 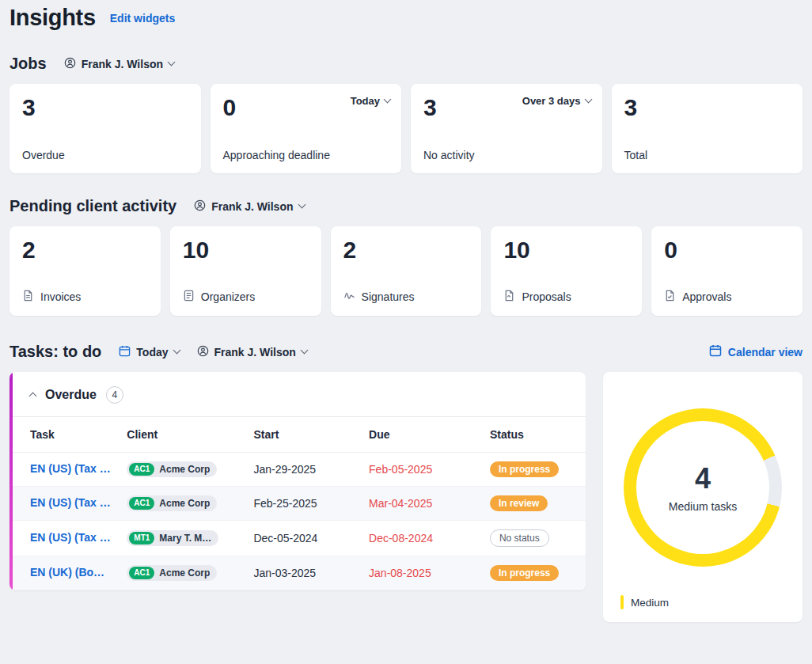 What do you see at coordinates (366, 101) in the screenshot?
I see `deadline-range-label: Today` at bounding box center [366, 101].